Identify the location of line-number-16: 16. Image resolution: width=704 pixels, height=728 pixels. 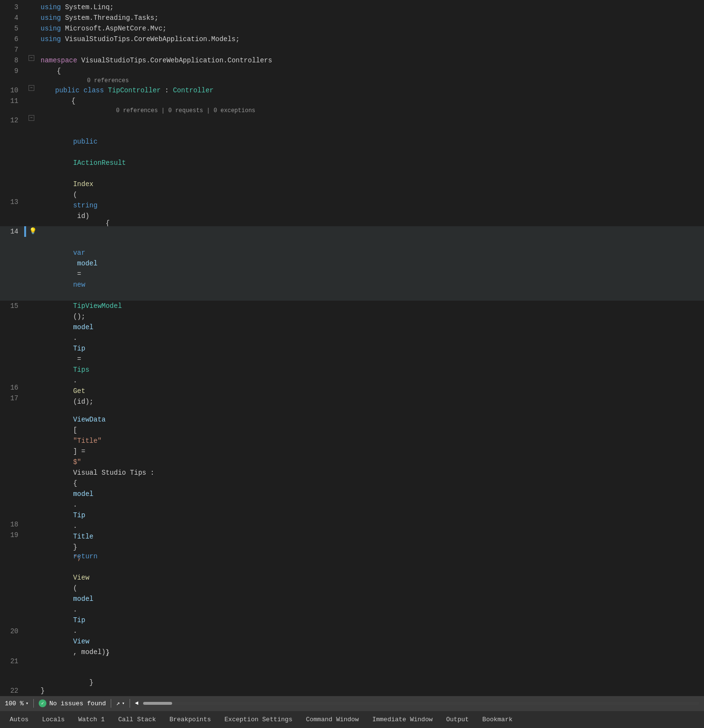
(12, 388).